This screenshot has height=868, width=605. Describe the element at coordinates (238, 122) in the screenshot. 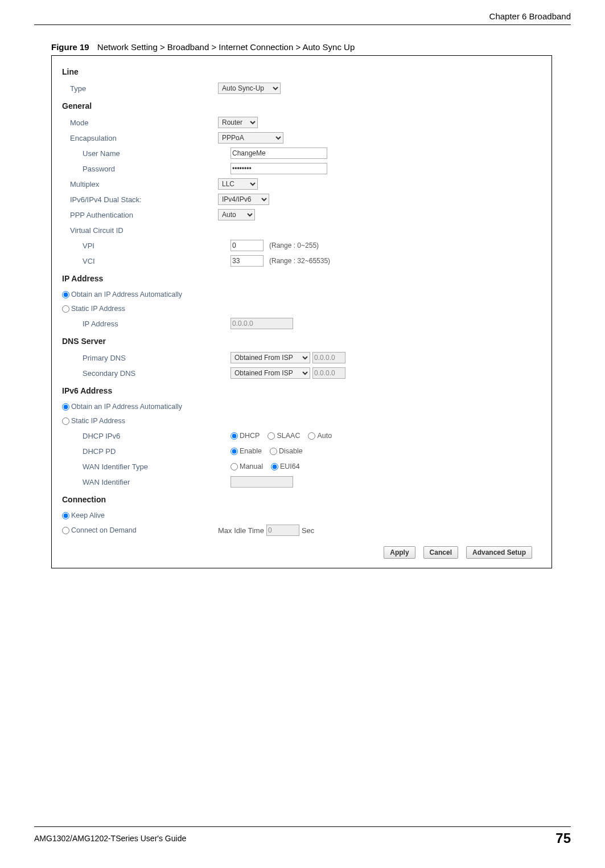

I see `select-mode: Router` at that location.